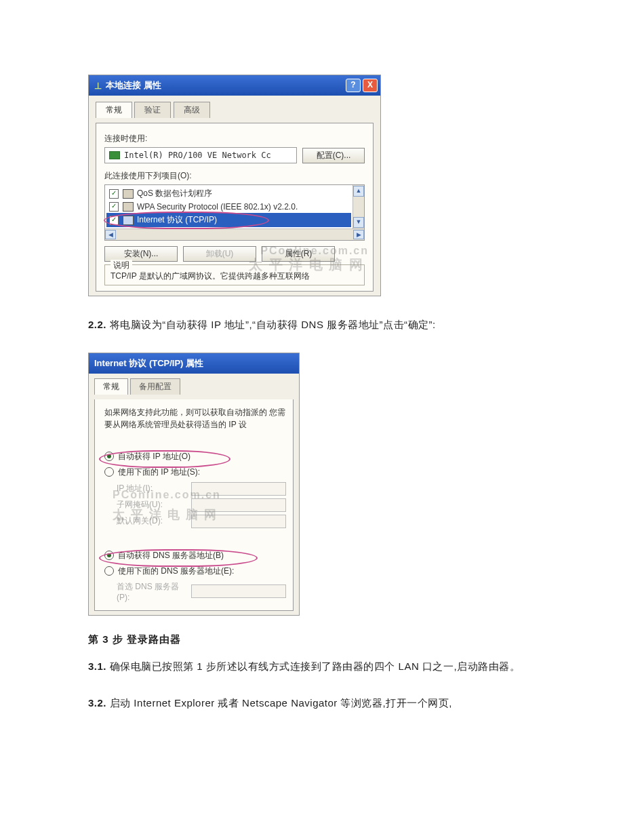 Image resolution: width=644 pixels, height=834 pixels. I want to click on para-text: 确保电脑已按照第 1 步所述以有线方式连接到了路由器的四个 LAN 口之一,启动…, so click(315, 666).